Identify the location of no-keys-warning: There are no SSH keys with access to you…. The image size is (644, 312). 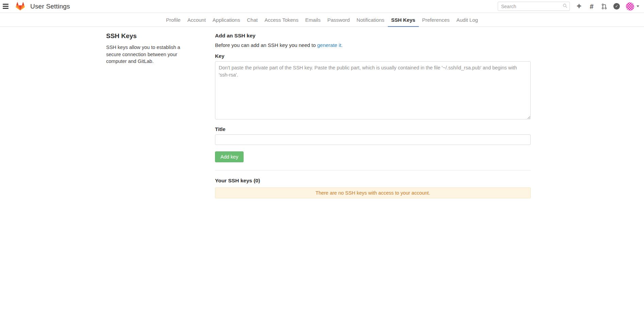
(373, 193).